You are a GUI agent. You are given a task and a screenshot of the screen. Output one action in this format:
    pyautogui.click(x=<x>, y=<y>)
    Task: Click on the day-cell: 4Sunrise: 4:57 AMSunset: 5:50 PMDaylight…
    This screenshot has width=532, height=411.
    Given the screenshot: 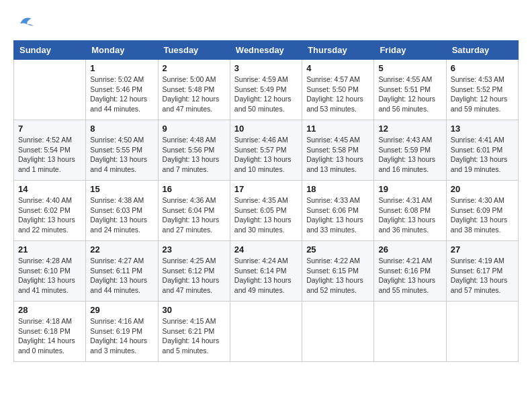 What is the action you would take?
    pyautogui.click(x=339, y=90)
    